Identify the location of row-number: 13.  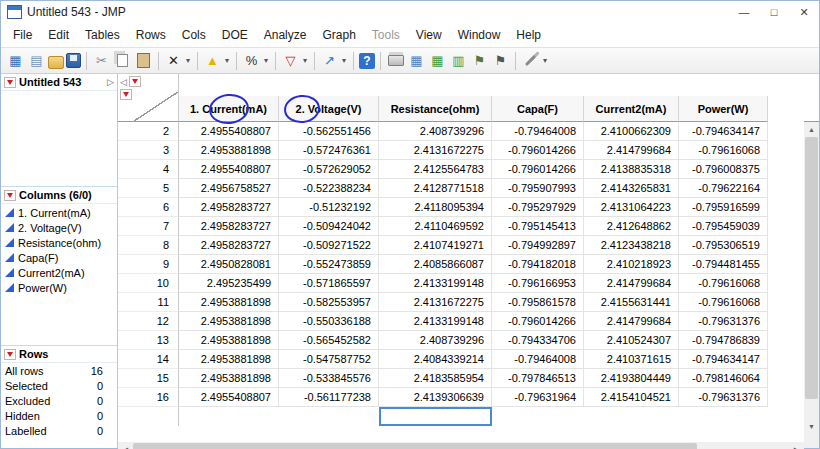
(148, 340).